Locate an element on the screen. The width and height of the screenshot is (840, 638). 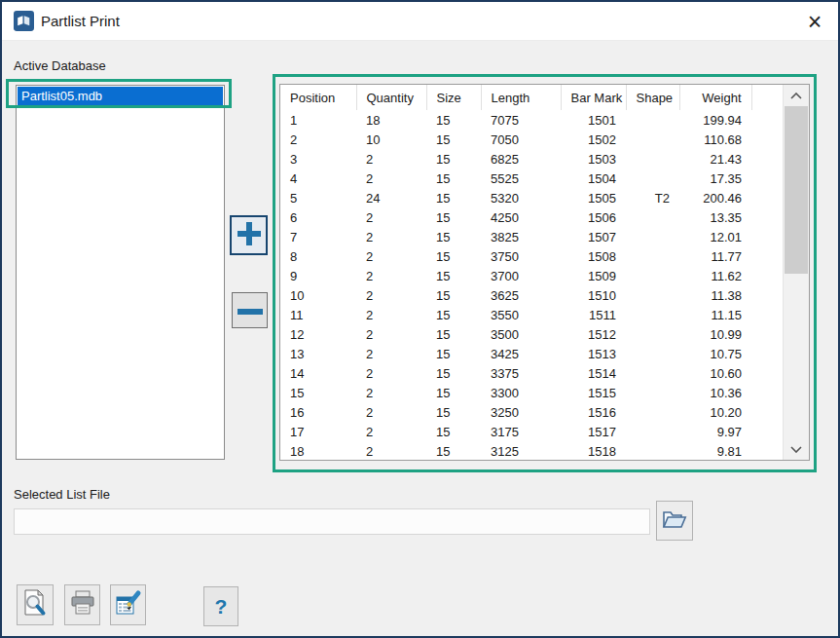
table-row: 18215312515189.81 is located at coordinates (531, 450).